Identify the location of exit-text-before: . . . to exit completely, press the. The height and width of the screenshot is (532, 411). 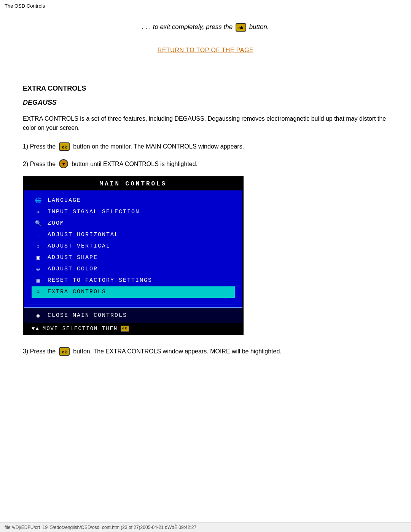
(187, 27).